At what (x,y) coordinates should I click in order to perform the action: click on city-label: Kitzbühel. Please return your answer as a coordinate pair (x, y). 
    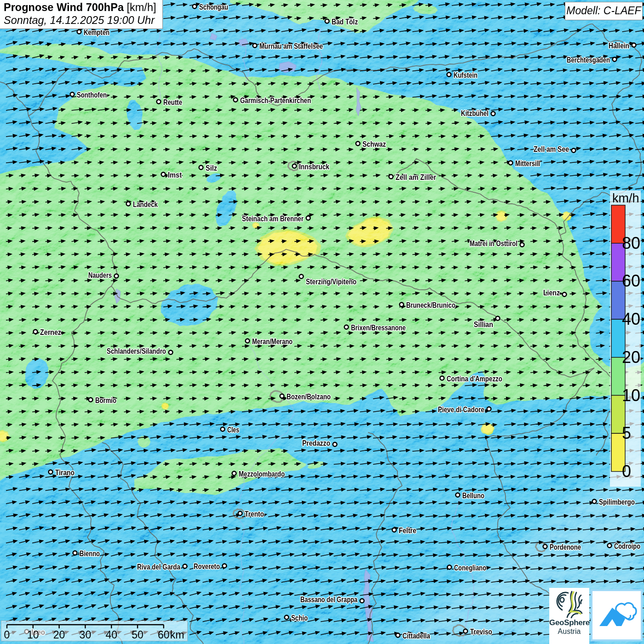
    Looking at the image, I should click on (475, 113).